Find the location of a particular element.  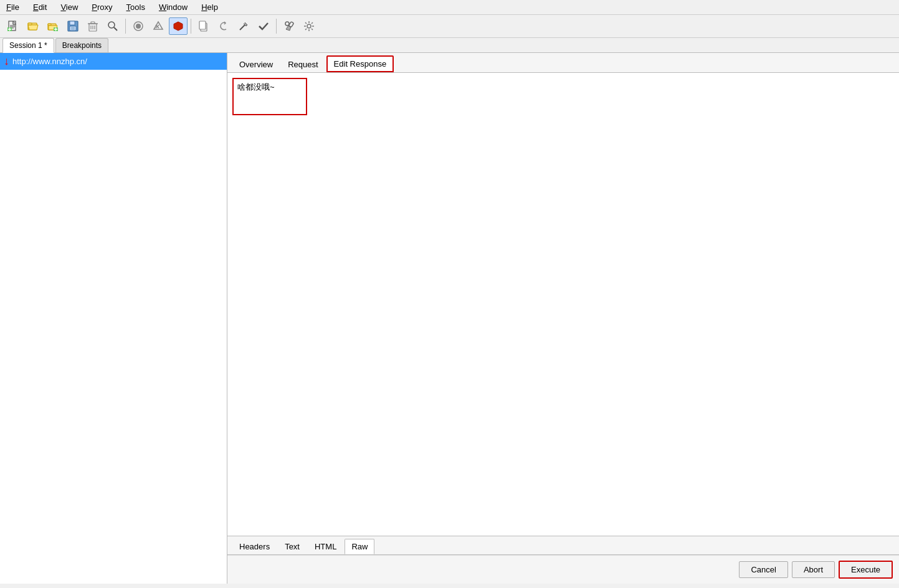

url-label: http://www.nnzhp.cn/ is located at coordinates (50, 61).